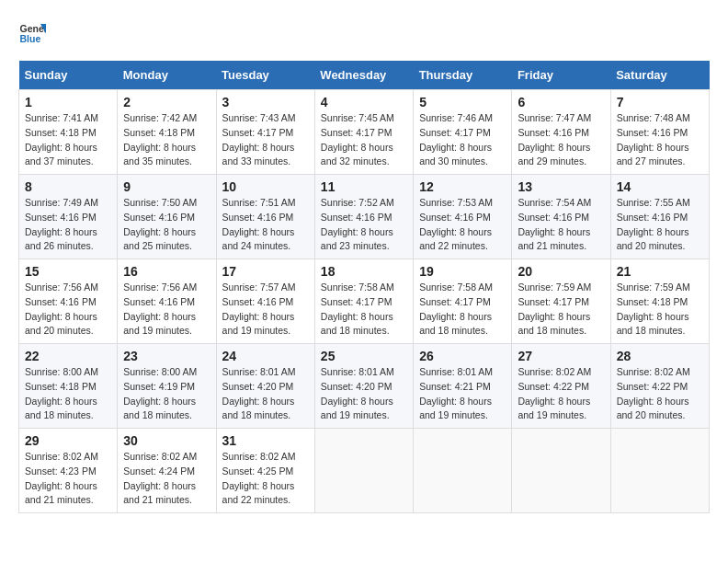 Image resolution: width=728 pixels, height=563 pixels. I want to click on calendar-week-row: 29 Sunrise: 8:02 AM Sunset: 4:23 PM Dayl…, so click(364, 471).